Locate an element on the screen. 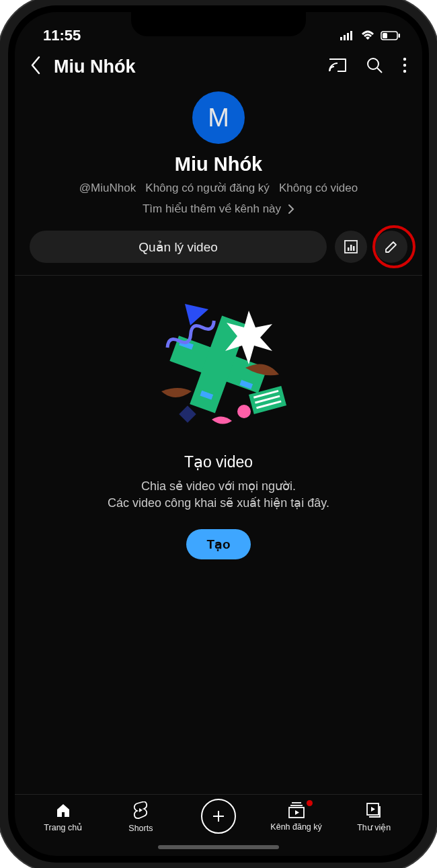 The width and height of the screenshot is (437, 868). create-button: Tạo is located at coordinates (218, 545).